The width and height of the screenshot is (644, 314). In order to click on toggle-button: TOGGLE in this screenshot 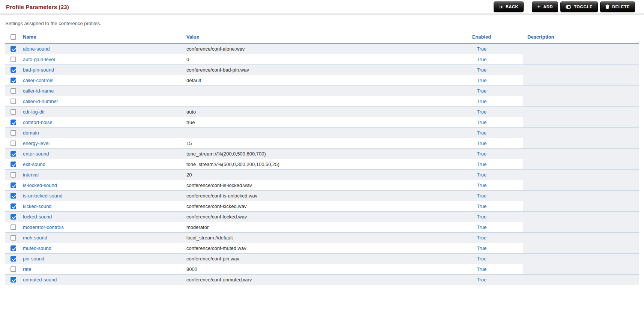, I will do `click(579, 7)`.